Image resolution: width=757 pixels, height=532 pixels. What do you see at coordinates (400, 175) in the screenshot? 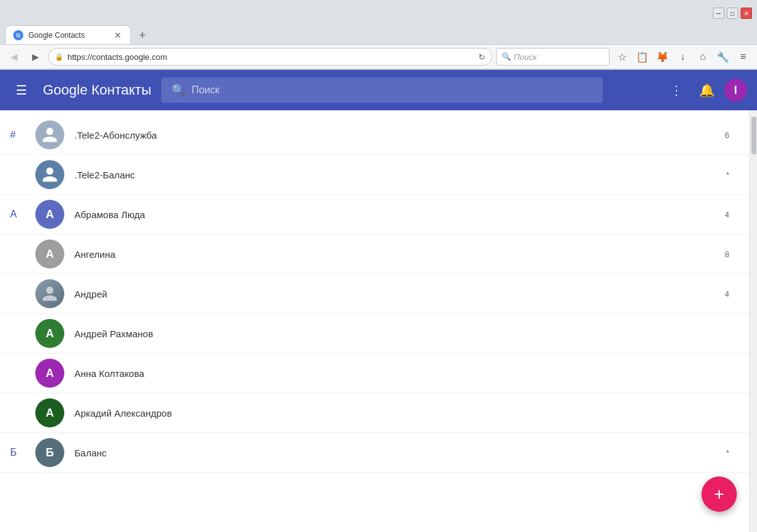
I see `contact-name: .Tele2-Баланс` at bounding box center [400, 175].